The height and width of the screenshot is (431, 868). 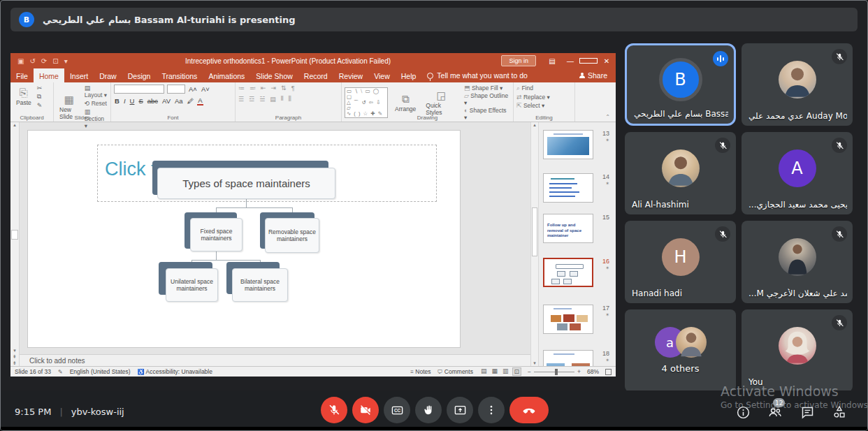 I want to click on thumbnail-slide-15: Follow up and removal of space maintaine…, so click(x=576, y=228).